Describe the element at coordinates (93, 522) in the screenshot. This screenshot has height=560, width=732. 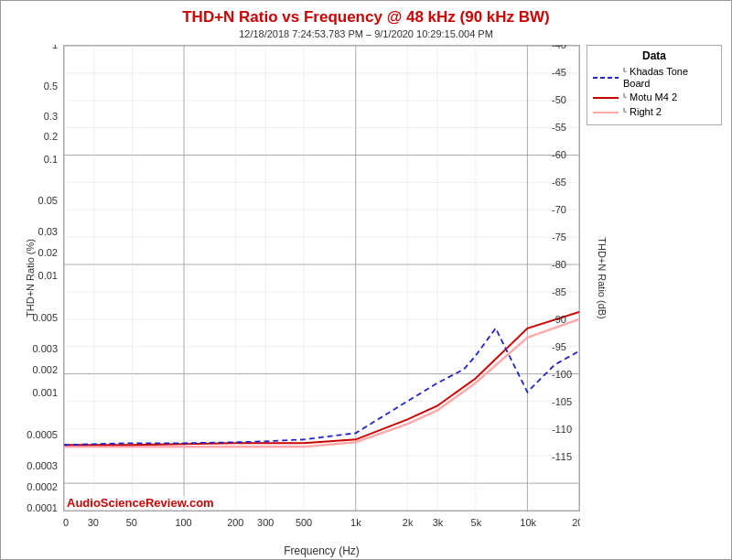
I see `svg-text: 30` at that location.